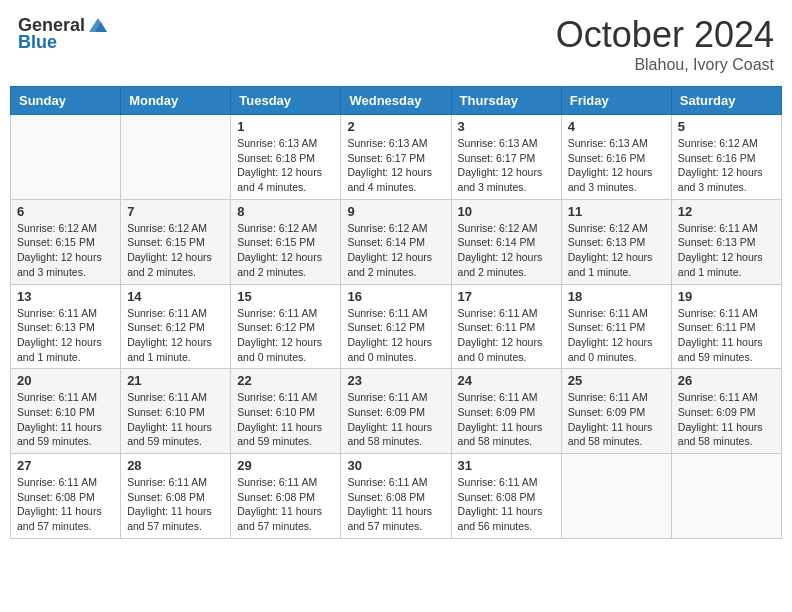 The height and width of the screenshot is (612, 792). I want to click on weekday-header-saturday: Saturday, so click(726, 101).